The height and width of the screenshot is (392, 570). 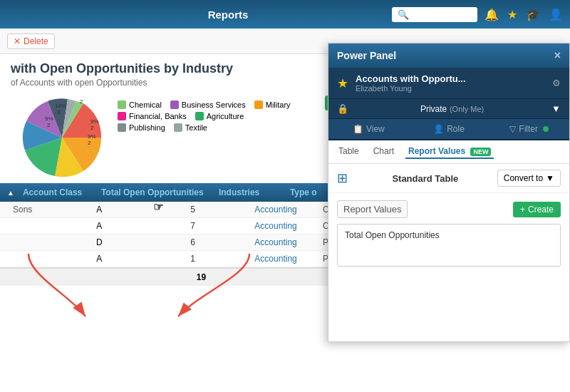 I want to click on subtab-table: Table, so click(x=349, y=152).